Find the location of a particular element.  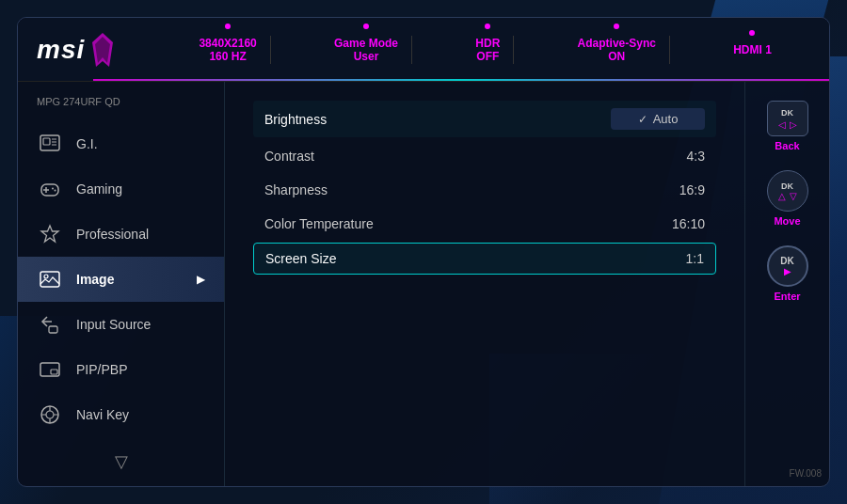

professional-icon is located at coordinates (50, 234).